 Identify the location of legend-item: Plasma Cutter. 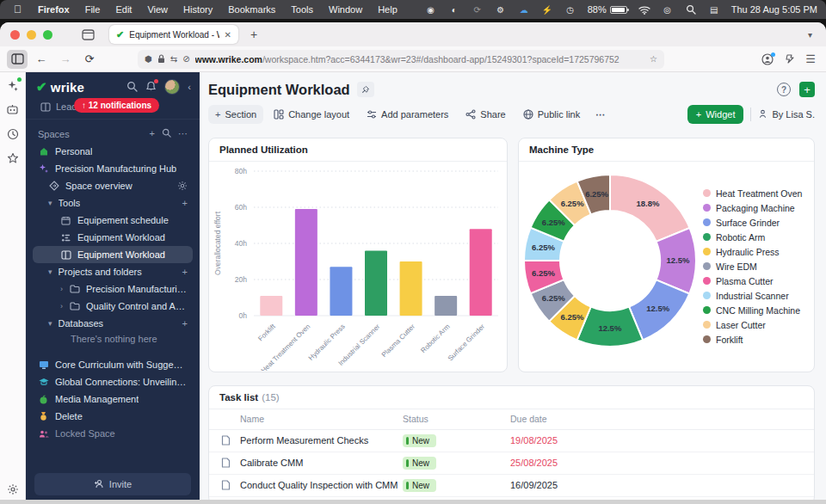
(752, 280).